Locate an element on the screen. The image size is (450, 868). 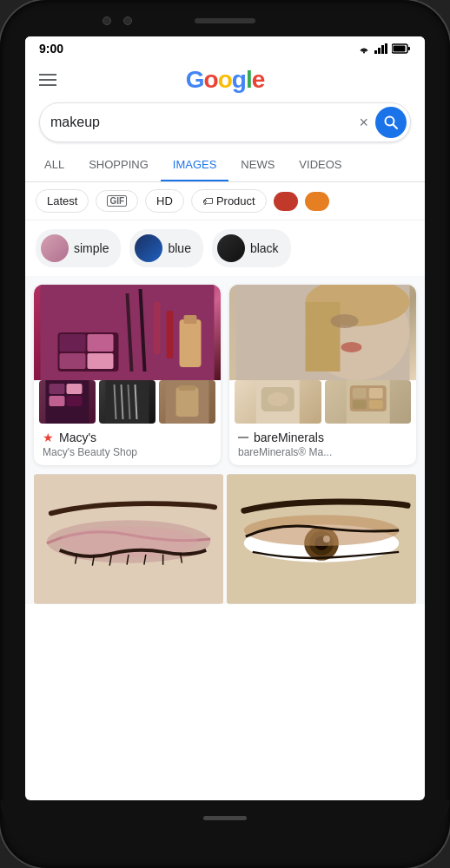
tab-all: ALL is located at coordinates (54, 166).